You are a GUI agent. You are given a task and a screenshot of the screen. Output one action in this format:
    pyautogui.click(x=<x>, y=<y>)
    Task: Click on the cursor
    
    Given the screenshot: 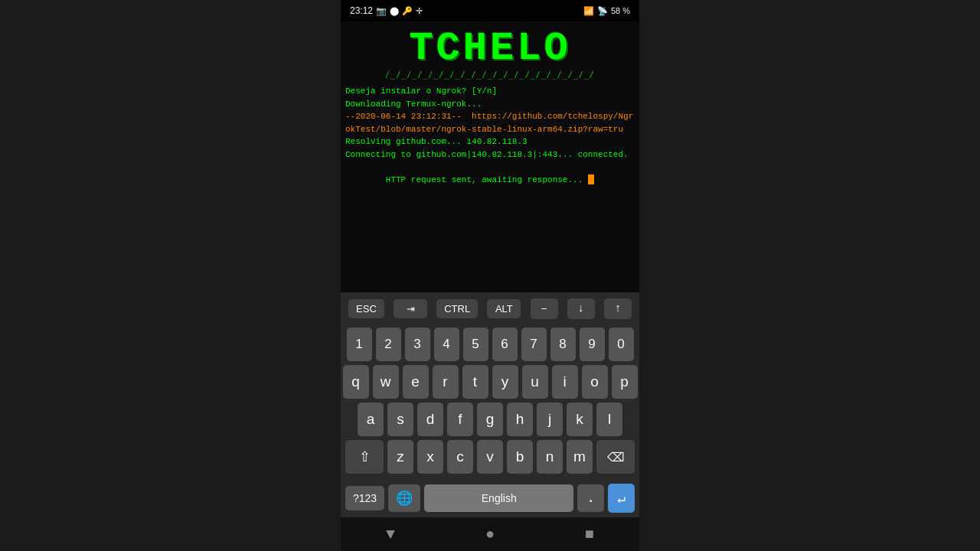 What is the action you would take?
    pyautogui.click(x=591, y=179)
    